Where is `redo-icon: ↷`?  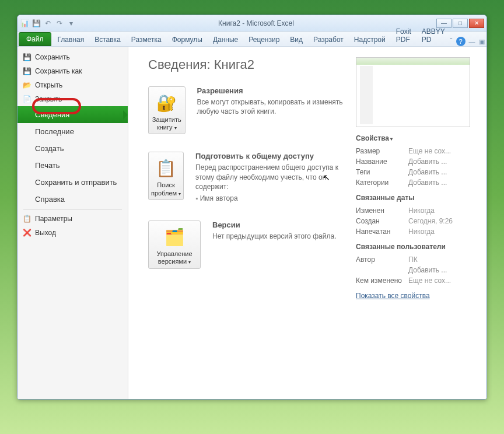 redo-icon: ↷ is located at coordinates (60, 23).